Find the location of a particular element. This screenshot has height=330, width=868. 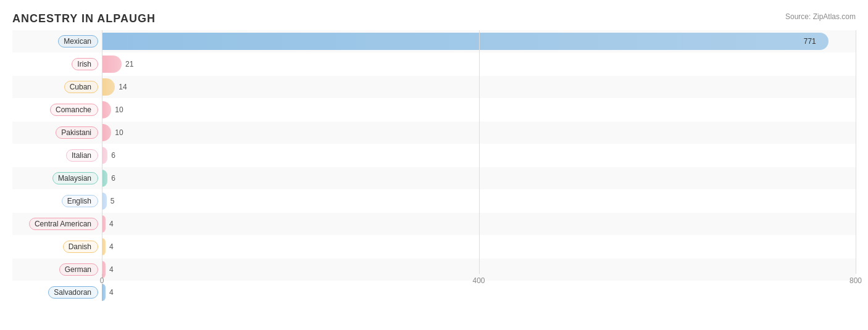

bar-label-text: Danish is located at coordinates (80, 247).